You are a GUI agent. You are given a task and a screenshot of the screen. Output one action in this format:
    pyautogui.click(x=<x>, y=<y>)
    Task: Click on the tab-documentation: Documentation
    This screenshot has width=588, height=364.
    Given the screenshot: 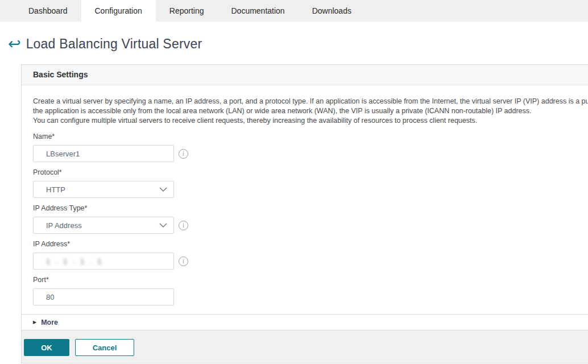 What is the action you would take?
    pyautogui.click(x=258, y=11)
    